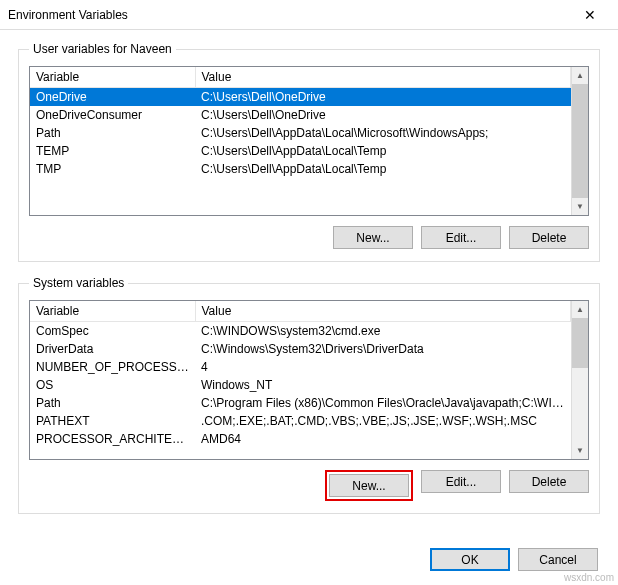  Describe the element at coordinates (112, 97) in the screenshot. I see `variable-name: OneDrive` at that location.